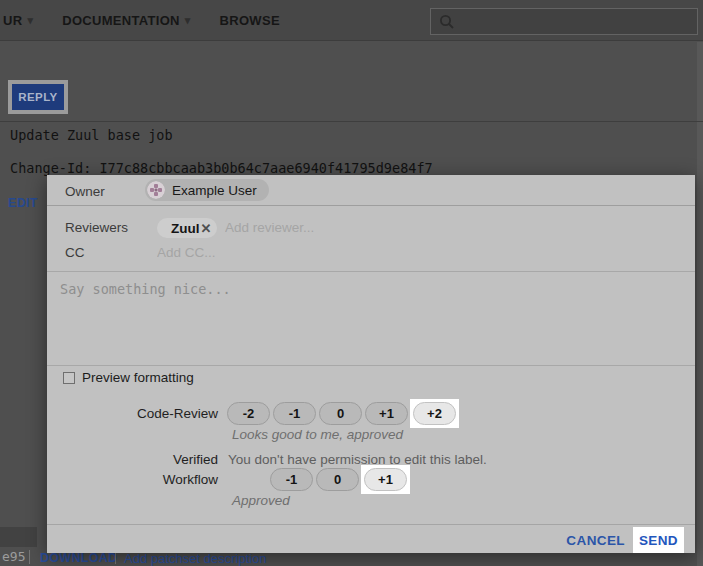 The width and height of the screenshot is (703, 566). What do you see at coordinates (658, 540) in the screenshot?
I see `send-button-highlight: SEND` at bounding box center [658, 540].